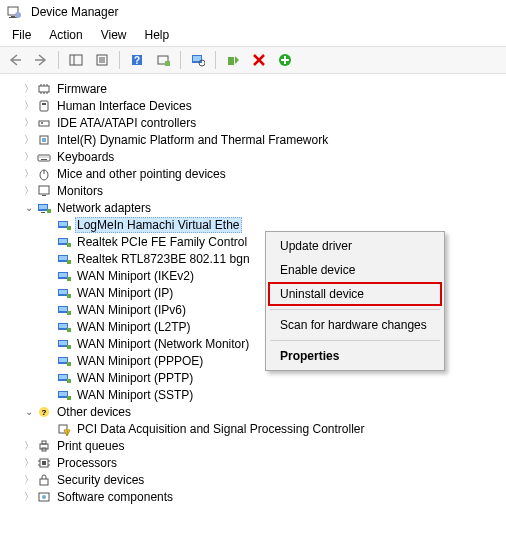 Image resolution: width=506 pixels, height=540 pixels. Describe the element at coordinates (355, 310) in the screenshot. I see `menu-separator` at that location.